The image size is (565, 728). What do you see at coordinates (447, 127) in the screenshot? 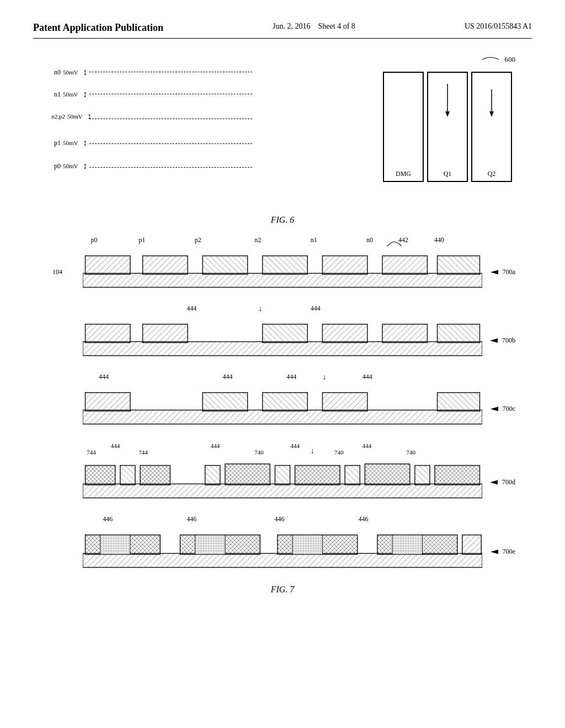
I see `q1-column: Q1` at bounding box center [447, 127].